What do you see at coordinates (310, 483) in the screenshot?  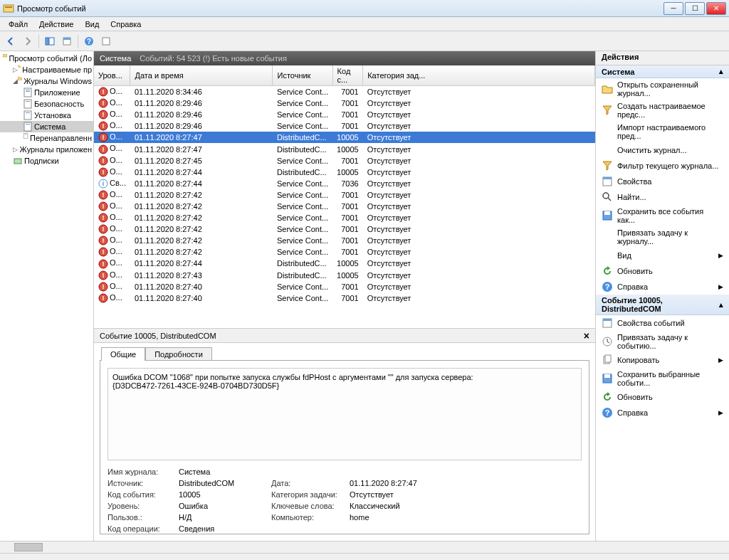 I see `date-label: Дата:` at bounding box center [310, 483].